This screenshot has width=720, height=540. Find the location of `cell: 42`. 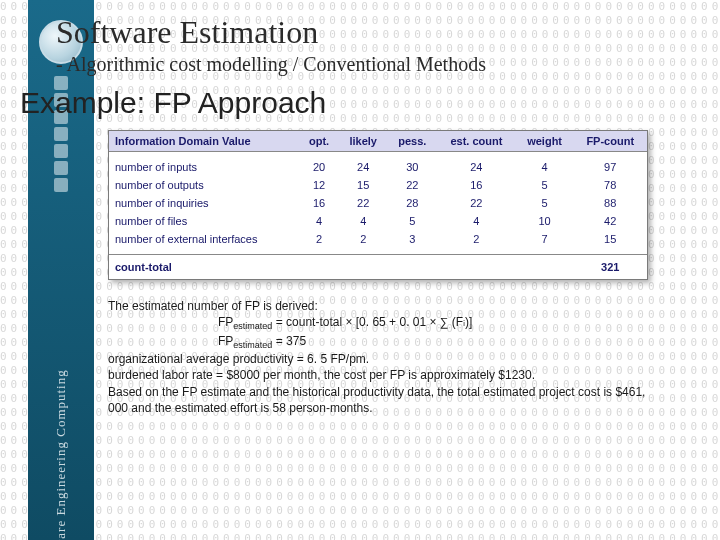

cell: 42 is located at coordinates (610, 221).